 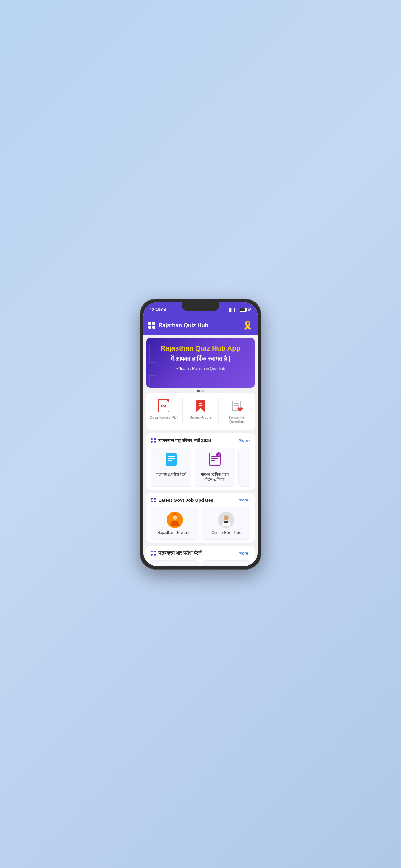 I want to click on pashu-title: राजस्थान पशु परिचर भर्ती 2024, so click(x=185, y=441).